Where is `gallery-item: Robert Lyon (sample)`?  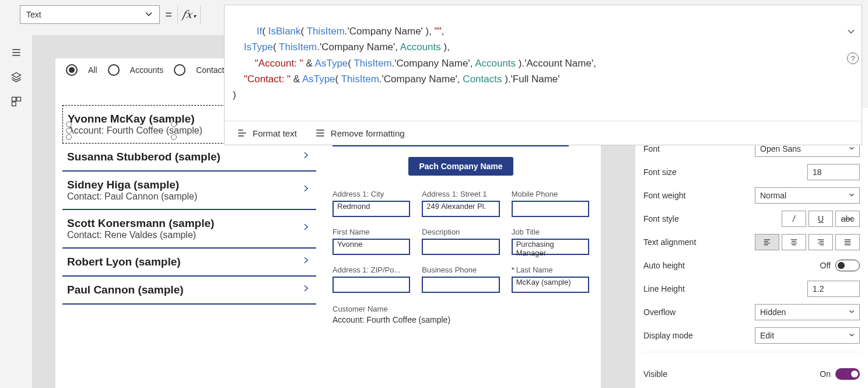
gallery-item: Robert Lyon (sample) is located at coordinates (189, 263).